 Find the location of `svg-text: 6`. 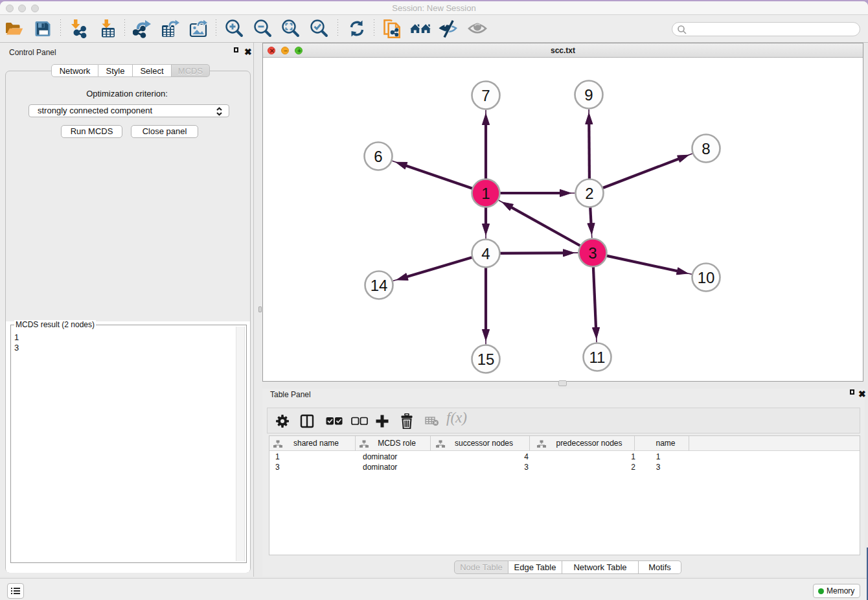

svg-text: 6 is located at coordinates (378, 157).